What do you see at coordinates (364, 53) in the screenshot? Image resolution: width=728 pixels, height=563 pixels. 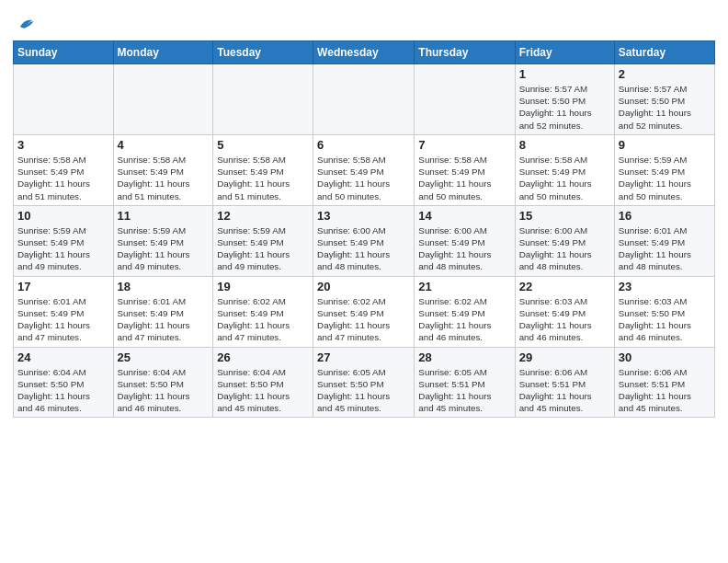 I see `weekday-header-wednesday: Wednesday` at bounding box center [364, 53].